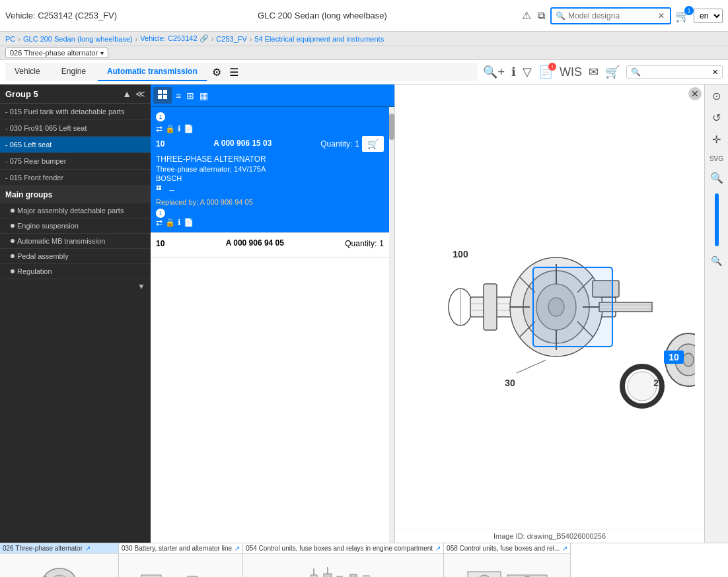  What do you see at coordinates (716, 118) in the screenshot?
I see `history-icon: ↺` at bounding box center [716, 118].